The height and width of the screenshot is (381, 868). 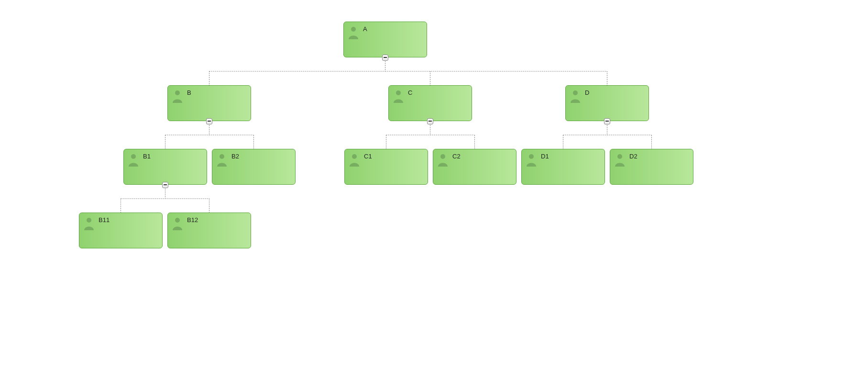 I want to click on collapse-toggle-c, so click(x=430, y=122).